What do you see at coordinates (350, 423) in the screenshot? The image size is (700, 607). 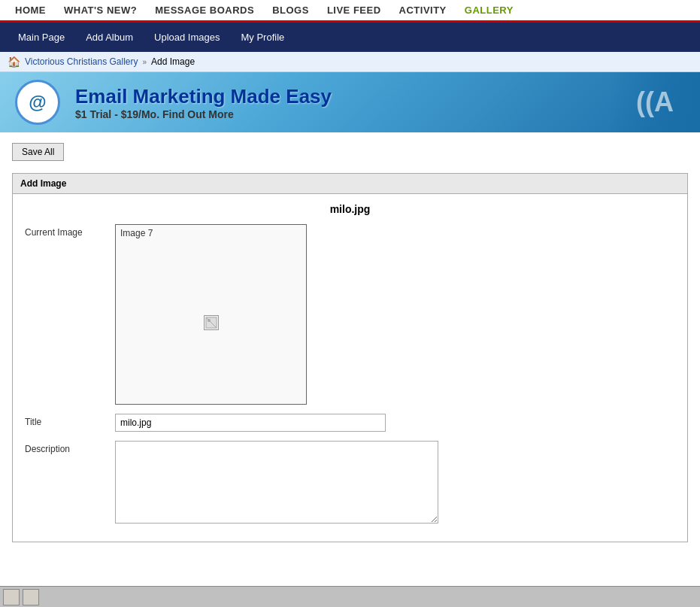 I see `title-row: Title` at bounding box center [350, 423].